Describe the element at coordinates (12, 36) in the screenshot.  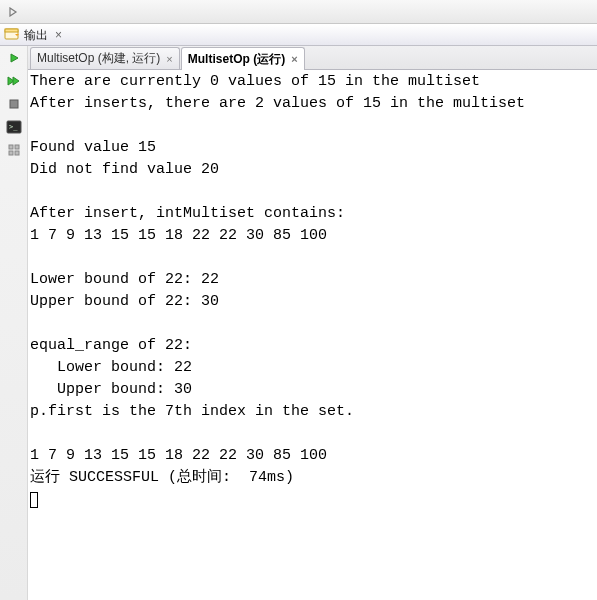
I see `output-icon` at that location.